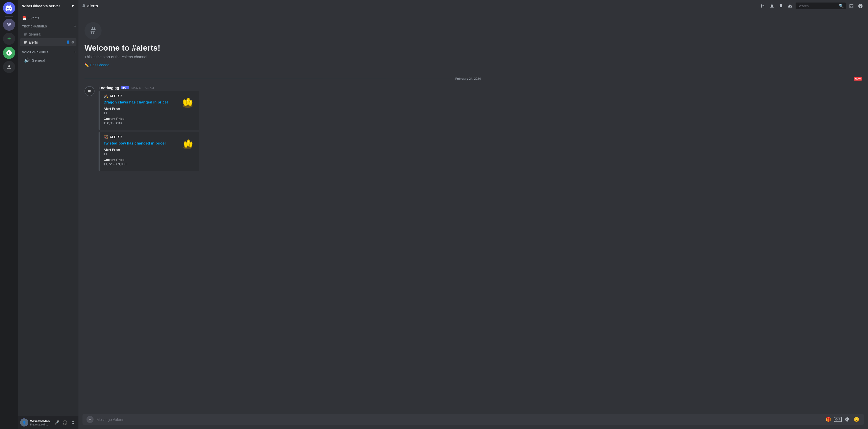 This screenshot has height=429, width=868. Describe the element at coordinates (140, 150) in the screenshot. I see `alert-price-label-2: Alert Price` at that location.